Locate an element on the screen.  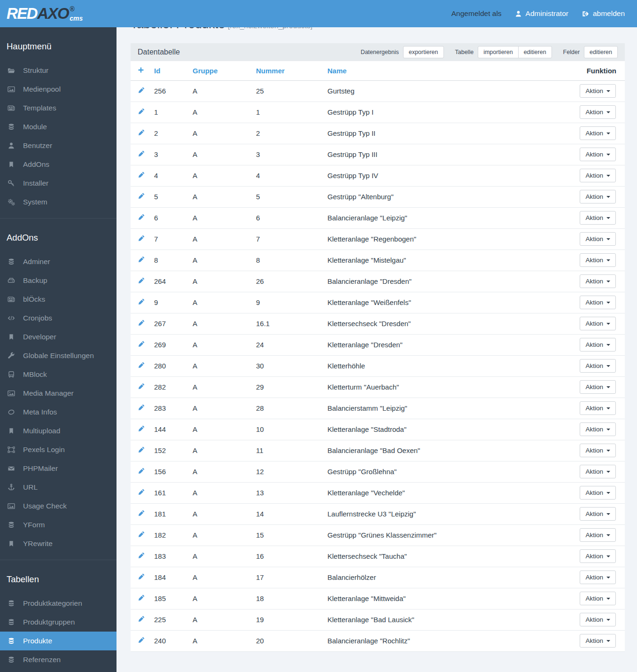
sidebar-item-addons: AddOns is located at coordinates (58, 164).